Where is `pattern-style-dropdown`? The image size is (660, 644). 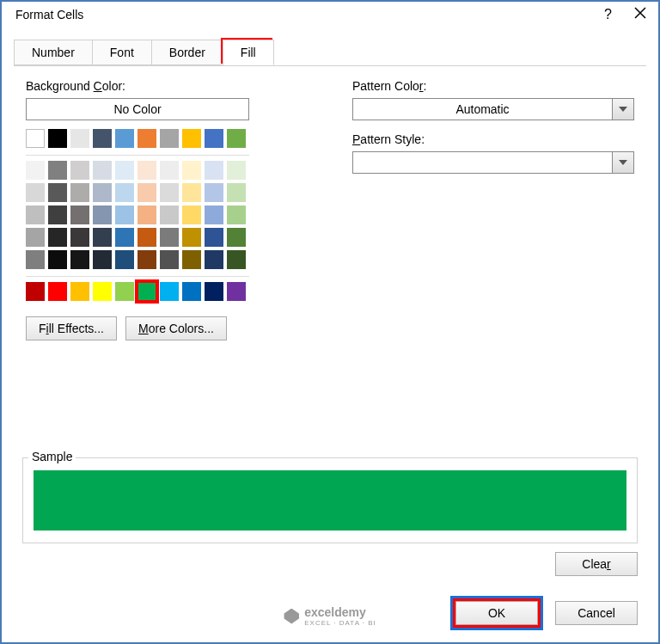 pattern-style-dropdown is located at coordinates (493, 163).